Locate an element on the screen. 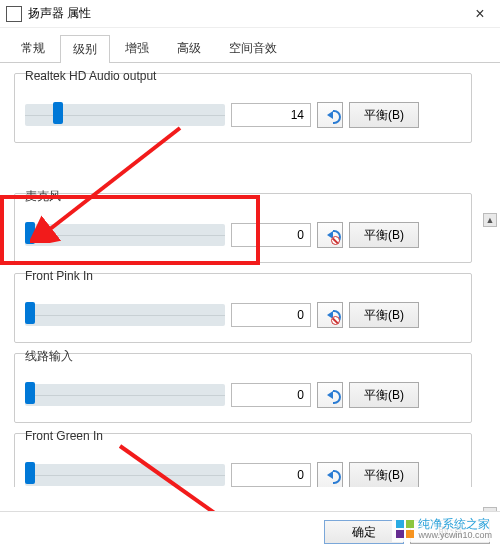 The width and height of the screenshot is (500, 552). slider-mic is located at coordinates (125, 235).